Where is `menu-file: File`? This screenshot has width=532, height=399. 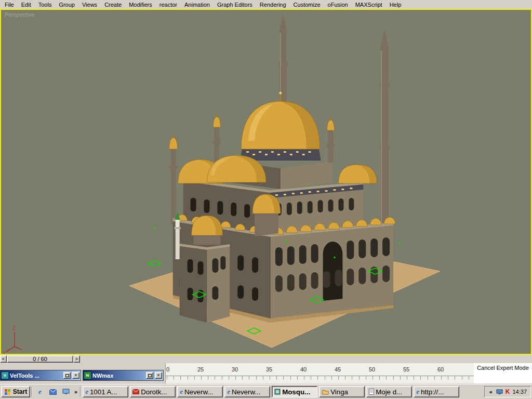 menu-file: File is located at coordinates (9, 5).